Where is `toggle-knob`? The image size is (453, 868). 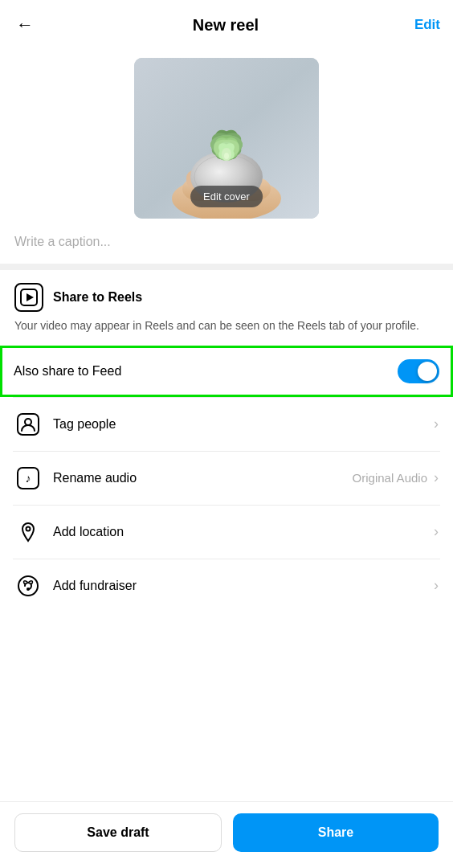 toggle-knob is located at coordinates (427, 371).